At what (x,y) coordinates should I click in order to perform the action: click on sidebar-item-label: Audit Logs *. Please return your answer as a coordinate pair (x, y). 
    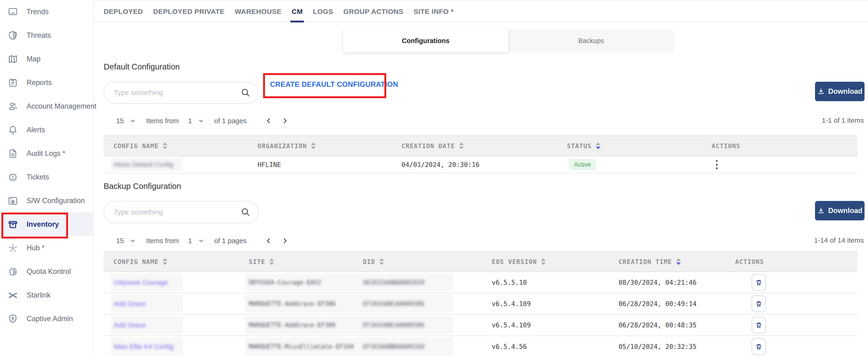
    Looking at the image, I should click on (46, 154).